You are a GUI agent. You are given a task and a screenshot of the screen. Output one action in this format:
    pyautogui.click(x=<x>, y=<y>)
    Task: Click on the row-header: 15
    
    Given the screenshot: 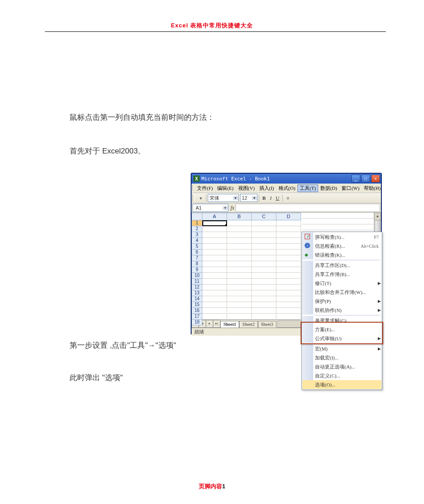 What is the action you would take?
    pyautogui.click(x=197, y=305)
    